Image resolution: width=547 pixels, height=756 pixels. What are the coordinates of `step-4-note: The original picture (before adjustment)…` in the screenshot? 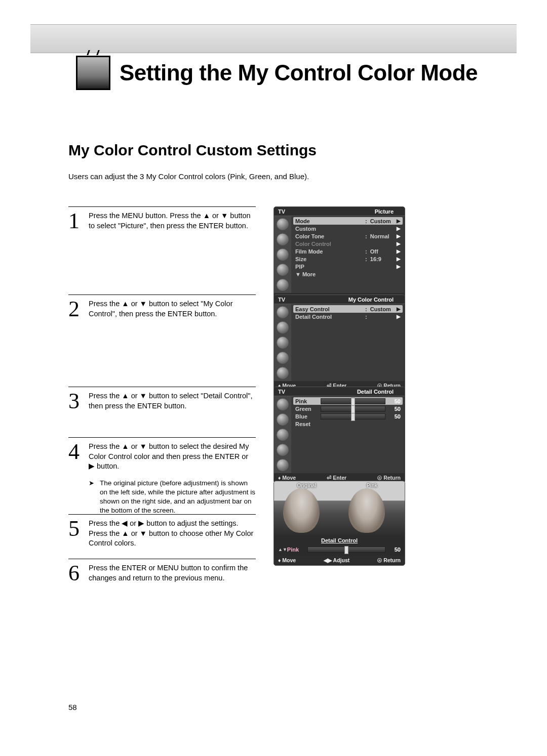 It's located at (172, 497).